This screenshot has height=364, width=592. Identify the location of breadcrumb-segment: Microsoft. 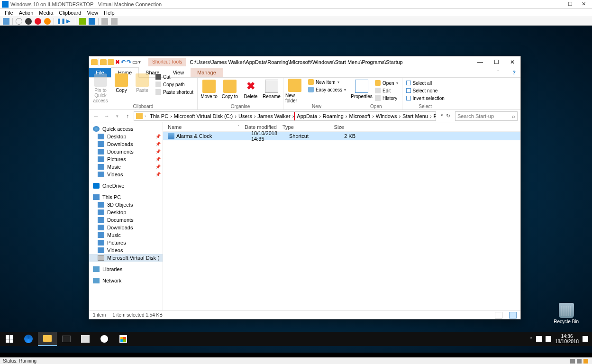
(360, 116).